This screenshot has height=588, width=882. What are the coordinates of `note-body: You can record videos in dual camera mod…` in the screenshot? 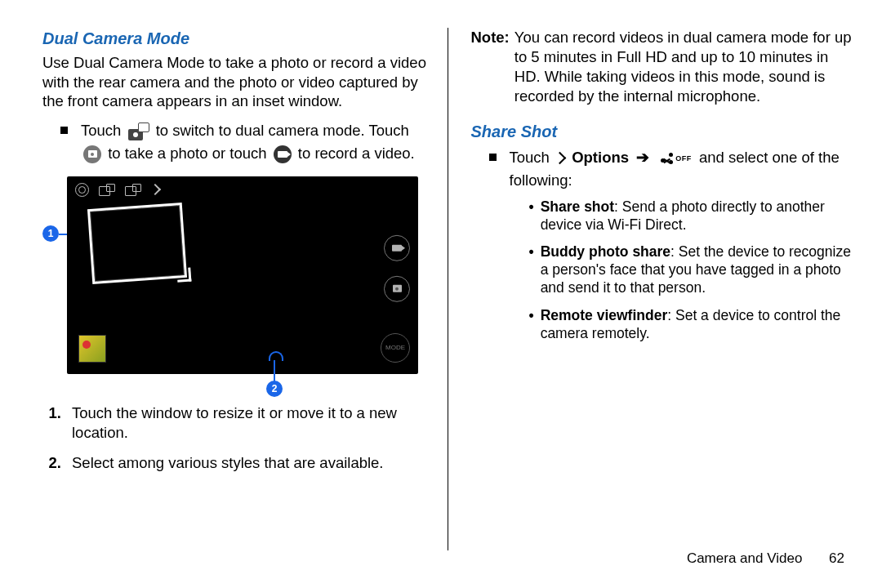 It's located at (684, 67).